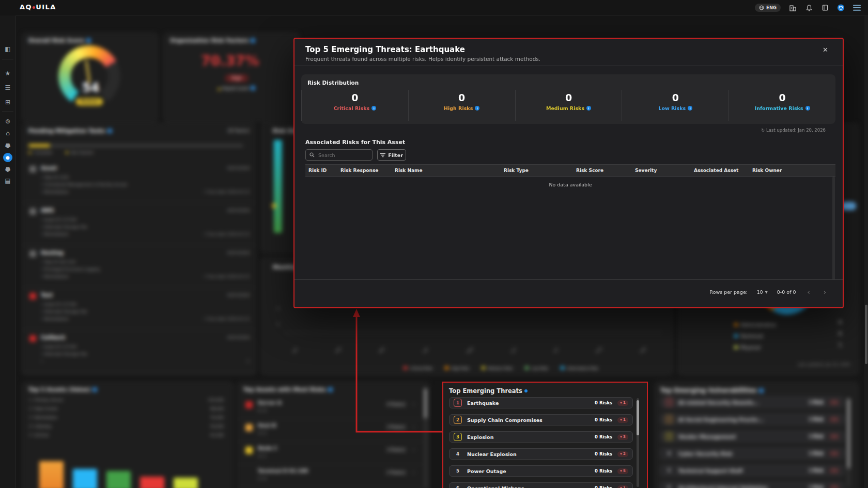 The image size is (868, 488). What do you see at coordinates (128, 437) in the screenshot?
I see `asset-row: 5 Archive 41,000` at bounding box center [128, 437].